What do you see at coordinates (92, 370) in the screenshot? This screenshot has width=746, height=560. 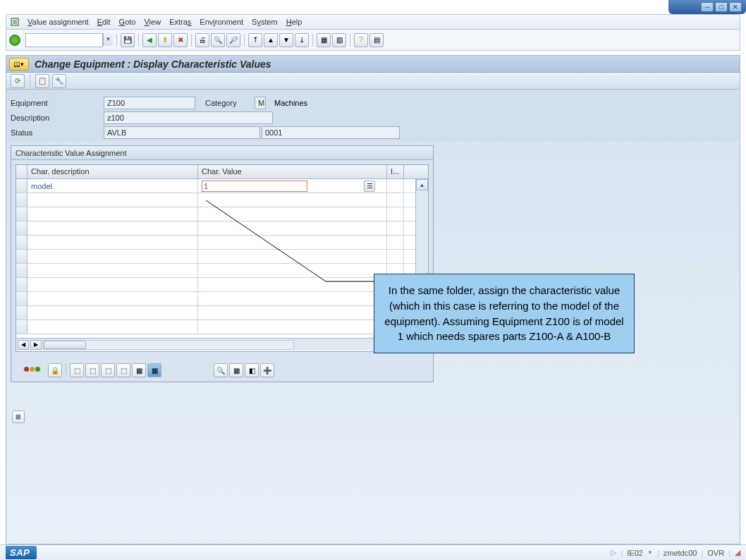 I see `panel-btn-2: ⬚` at bounding box center [92, 370].